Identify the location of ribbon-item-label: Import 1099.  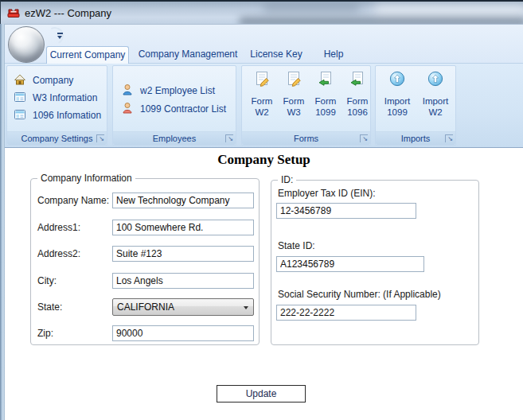
(398, 107).